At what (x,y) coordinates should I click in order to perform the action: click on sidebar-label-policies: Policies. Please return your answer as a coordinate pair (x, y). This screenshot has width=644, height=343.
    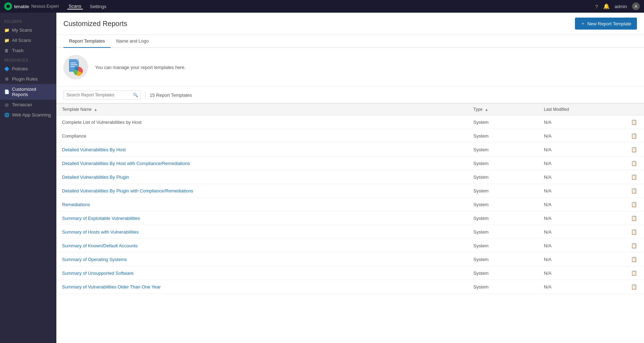
    Looking at the image, I should click on (20, 69).